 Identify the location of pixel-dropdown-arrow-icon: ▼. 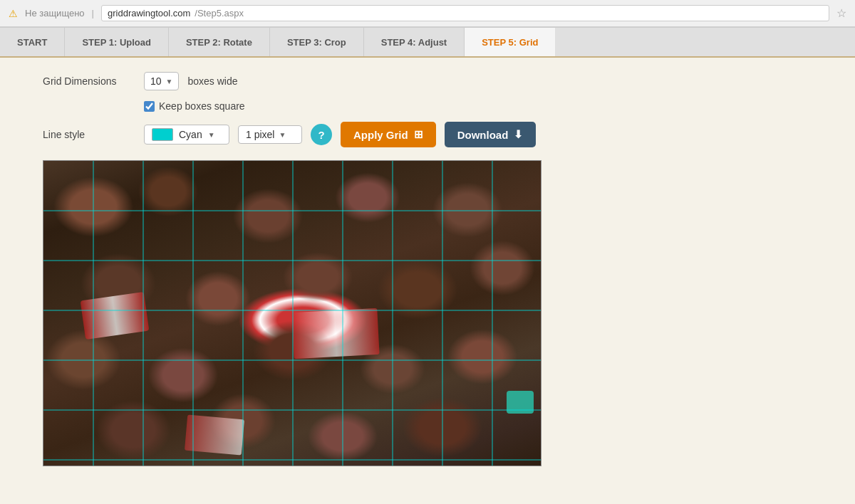
(282, 135).